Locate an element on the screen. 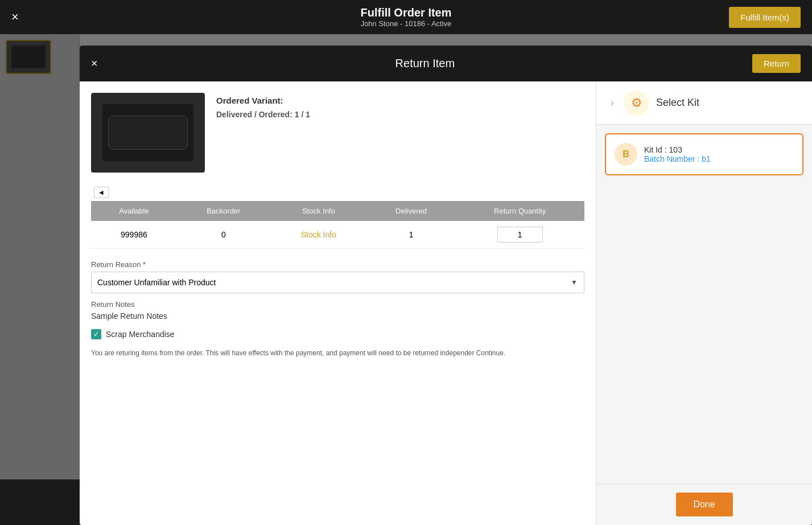 The image size is (812, 525). delivered-ordered-value: 1 / 1 is located at coordinates (303, 114).